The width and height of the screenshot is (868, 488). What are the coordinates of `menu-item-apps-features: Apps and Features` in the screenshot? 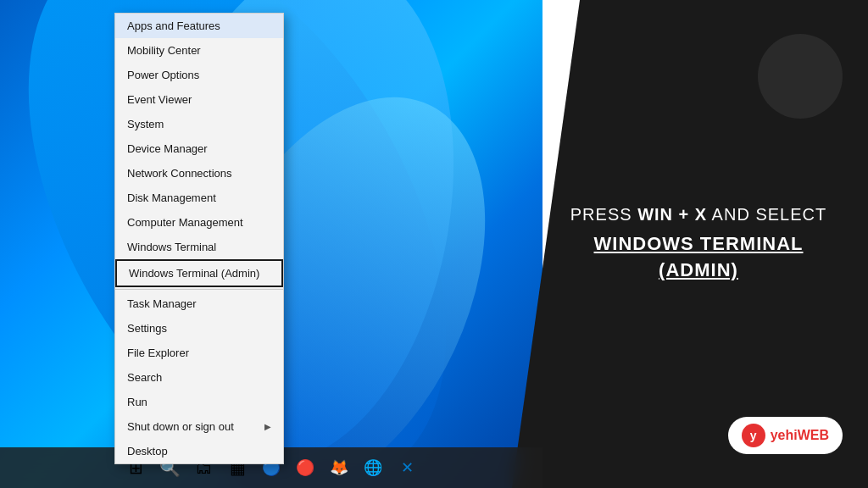 It's located at (199, 25).